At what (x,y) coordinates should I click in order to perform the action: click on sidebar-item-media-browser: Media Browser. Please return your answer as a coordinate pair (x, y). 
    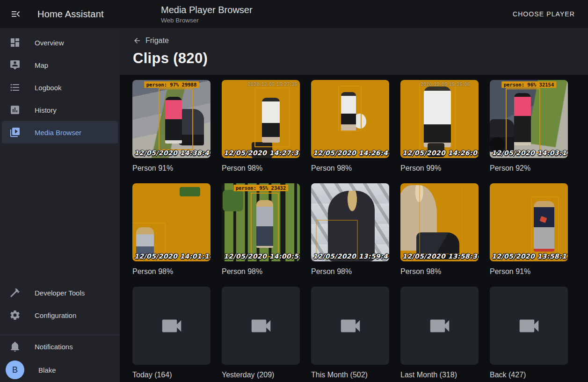
    Looking at the image, I should click on (60, 132).